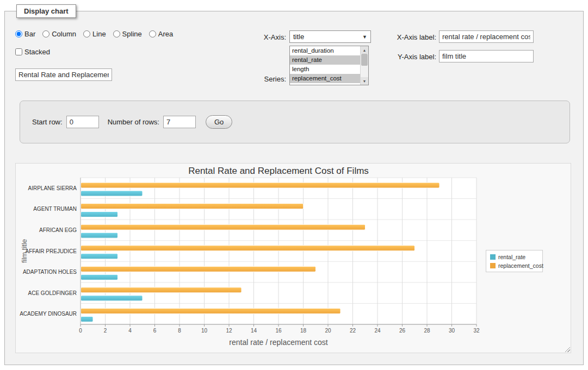 Image resolution: width=588 pixels, height=370 pixels. I want to click on svg-text: AGENT TRUMAN, so click(55, 209).